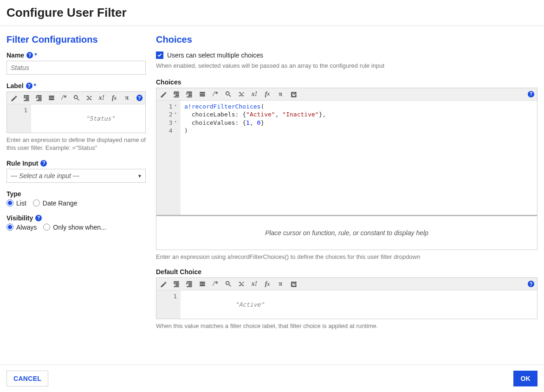 The width and height of the screenshot is (544, 392). Describe the element at coordinates (347, 304) in the screenshot. I see `editor-body: 1 "Active"` at that location.